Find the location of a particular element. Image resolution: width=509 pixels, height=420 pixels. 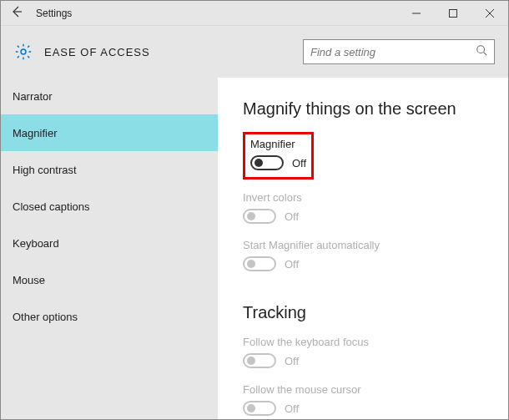

sidebar-item-magnifier: Magnifier is located at coordinates (109, 133).